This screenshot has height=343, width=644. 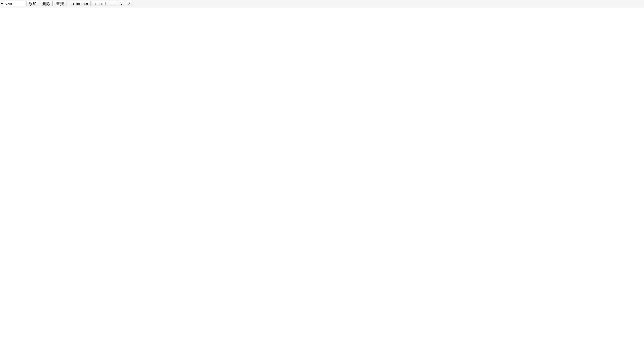 I want to click on add-brother-button: + brother, so click(x=80, y=4).